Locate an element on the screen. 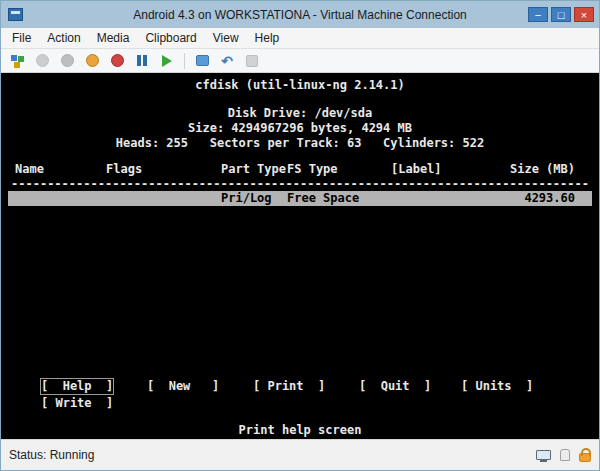 The height and width of the screenshot is (471, 600). input-capture-icon is located at coordinates (565, 455).